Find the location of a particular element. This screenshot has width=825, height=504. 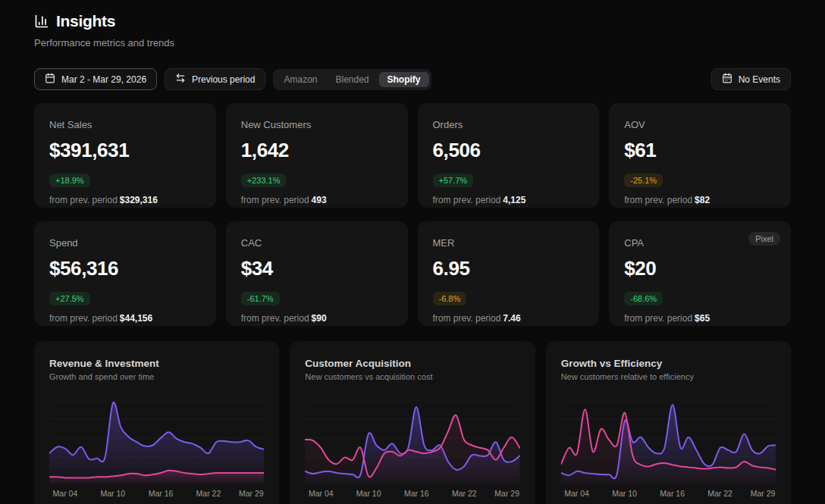

page-subtitle: Performance metrics and trends is located at coordinates (412, 42).